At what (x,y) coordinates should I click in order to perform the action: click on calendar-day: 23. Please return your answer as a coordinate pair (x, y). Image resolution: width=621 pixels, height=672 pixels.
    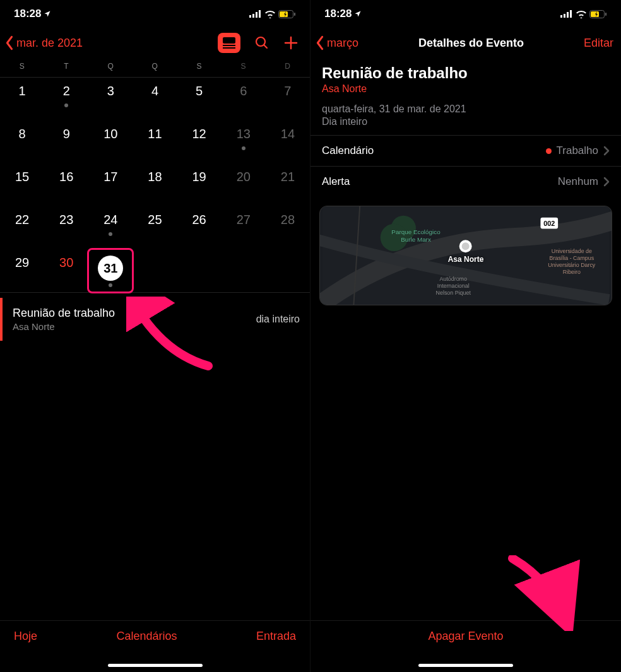
    Looking at the image, I should click on (66, 228).